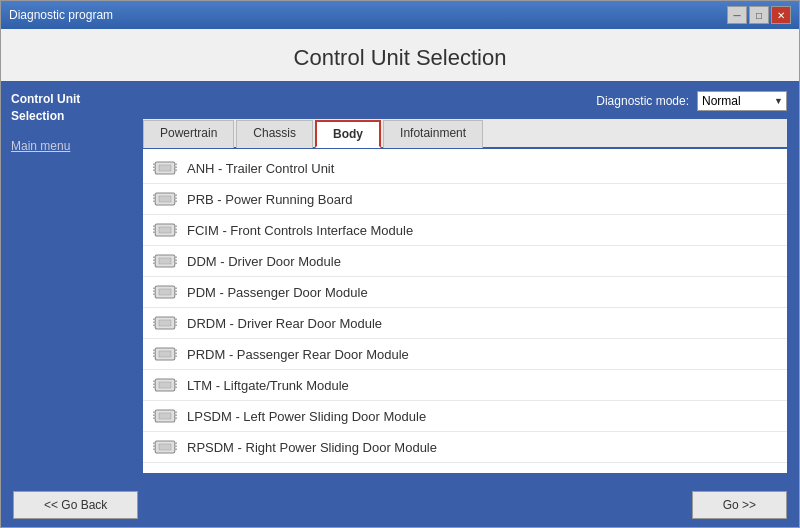 The width and height of the screenshot is (800, 528). What do you see at coordinates (278, 292) in the screenshot?
I see `list-item-label: PDM - Passenger Door Module` at bounding box center [278, 292].